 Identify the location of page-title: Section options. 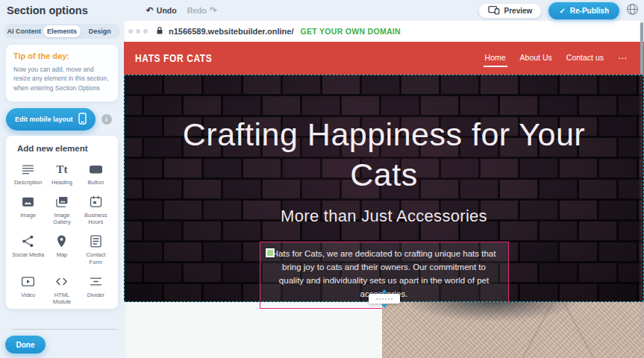
(48, 10).